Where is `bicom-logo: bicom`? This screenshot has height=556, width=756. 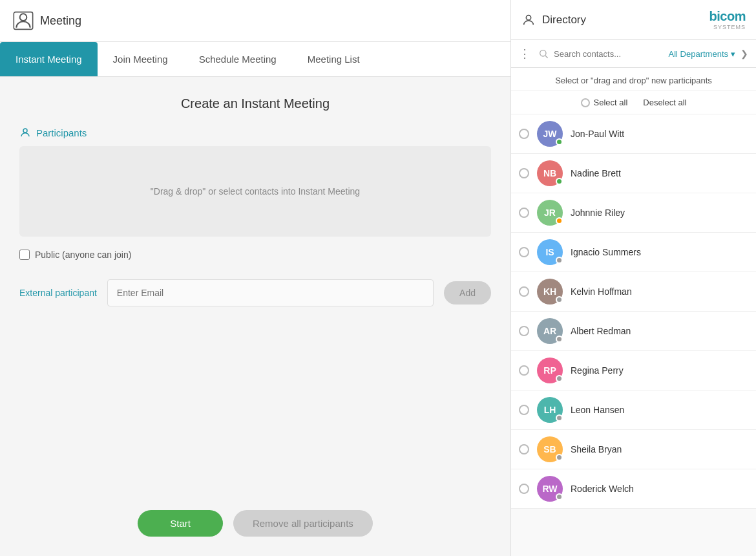
bicom-logo: bicom is located at coordinates (728, 16).